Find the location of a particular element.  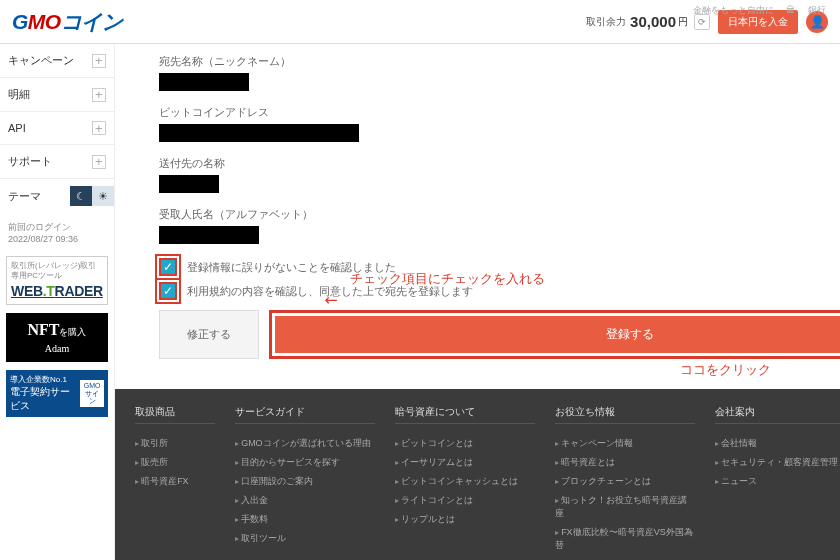

sidebar-item-campaign: キャンペーン+ is located at coordinates (57, 61).